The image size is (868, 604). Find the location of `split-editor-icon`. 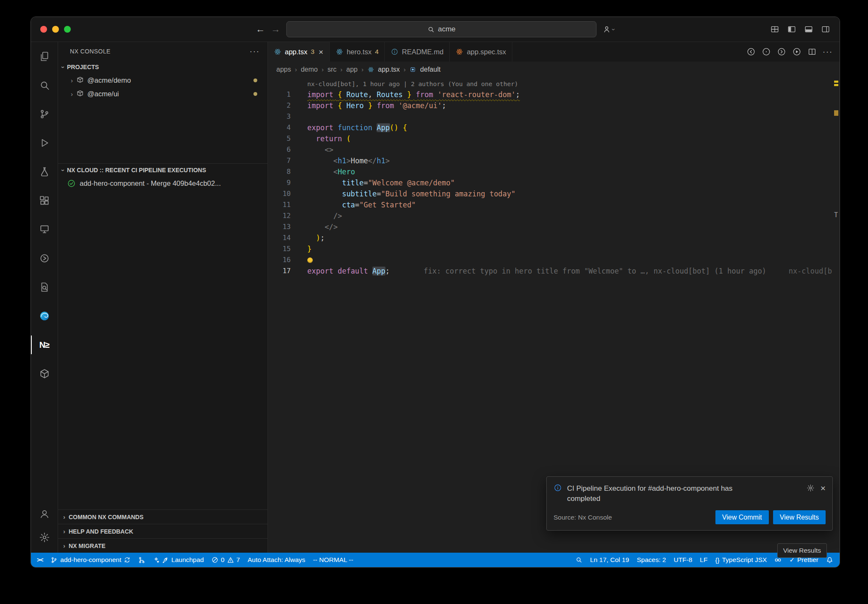

split-editor-icon is located at coordinates (812, 52).